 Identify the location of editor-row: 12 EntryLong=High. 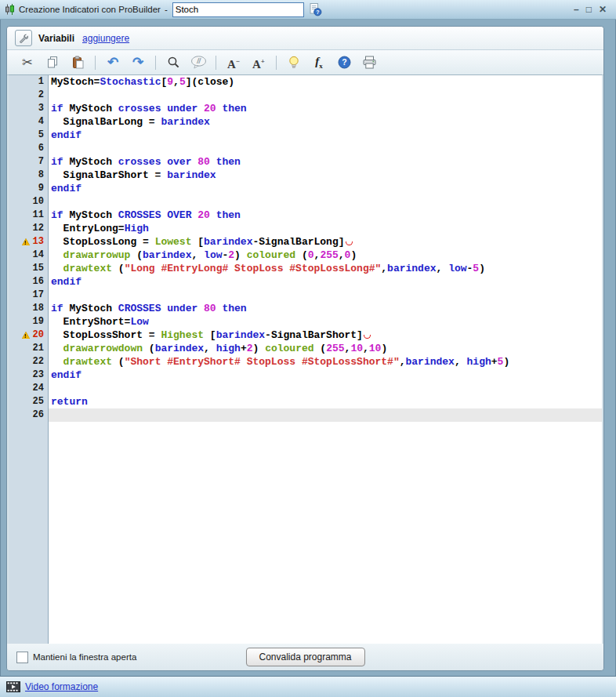
(306, 229).